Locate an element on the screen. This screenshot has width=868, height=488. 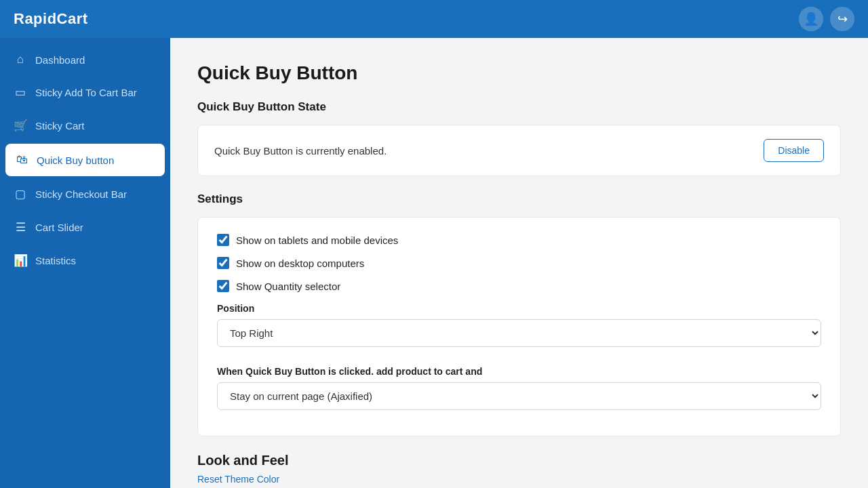
sidebar-item-quick-buy-button: 🛍 Quick Buy button is located at coordinates (85, 160).